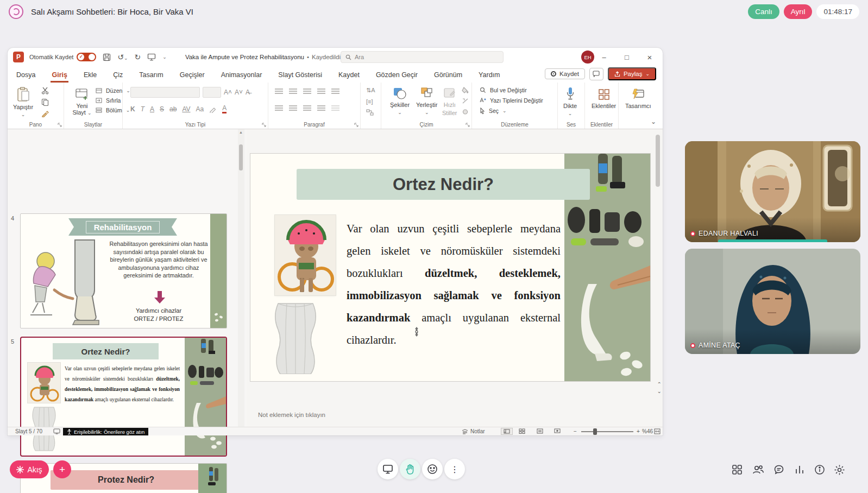  What do you see at coordinates (242, 75) in the screenshot?
I see `tab-animasyonlar: Animasyonlar` at bounding box center [242, 75].